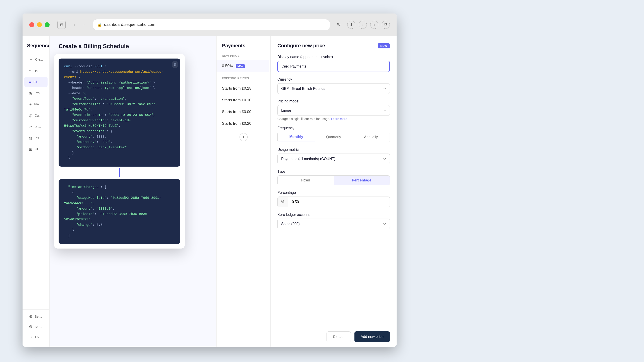 Image resolution: width=644 pixels, height=362 pixels. I want to click on frequency-tab-quarterly: Quarterly, so click(334, 137).